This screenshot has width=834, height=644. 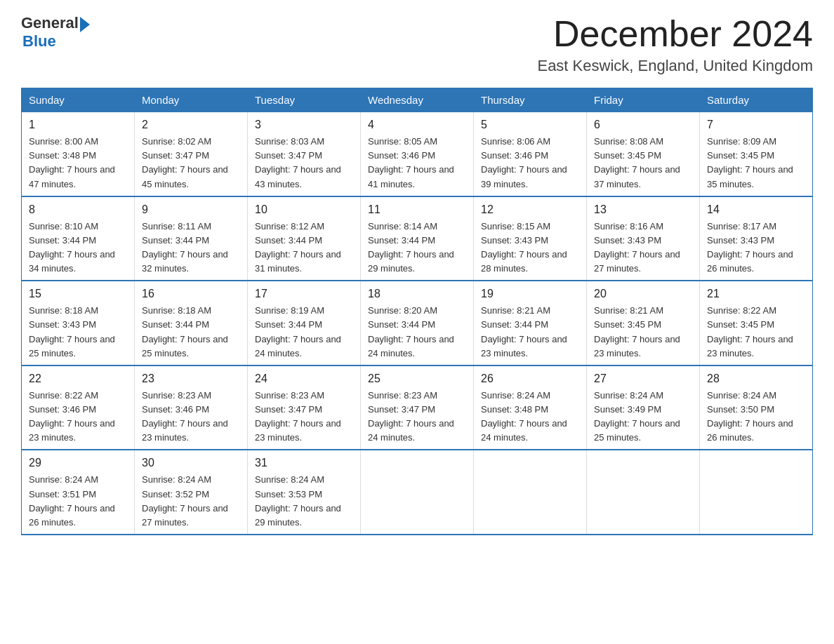 What do you see at coordinates (417, 154) in the screenshot?
I see `calendar-day-cell: 4Sunrise: 8:05 AMSunset: 3:46 PMDaylight…` at bounding box center [417, 154].